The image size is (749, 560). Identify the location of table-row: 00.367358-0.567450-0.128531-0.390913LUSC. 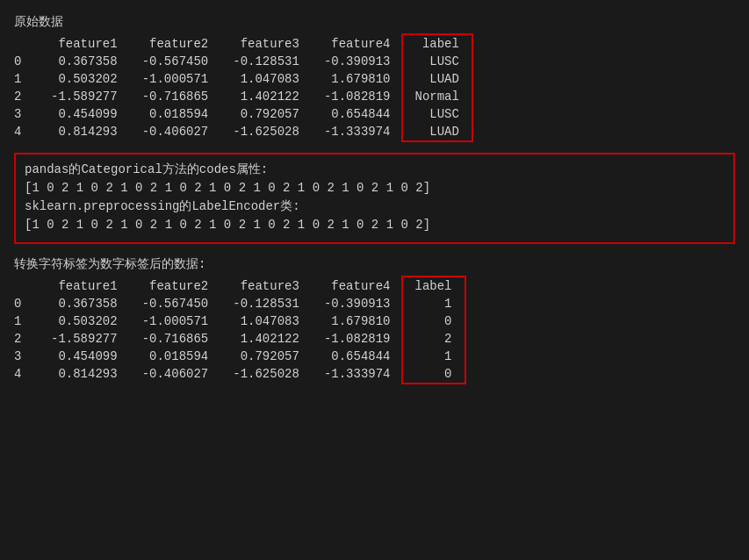
(242, 61).